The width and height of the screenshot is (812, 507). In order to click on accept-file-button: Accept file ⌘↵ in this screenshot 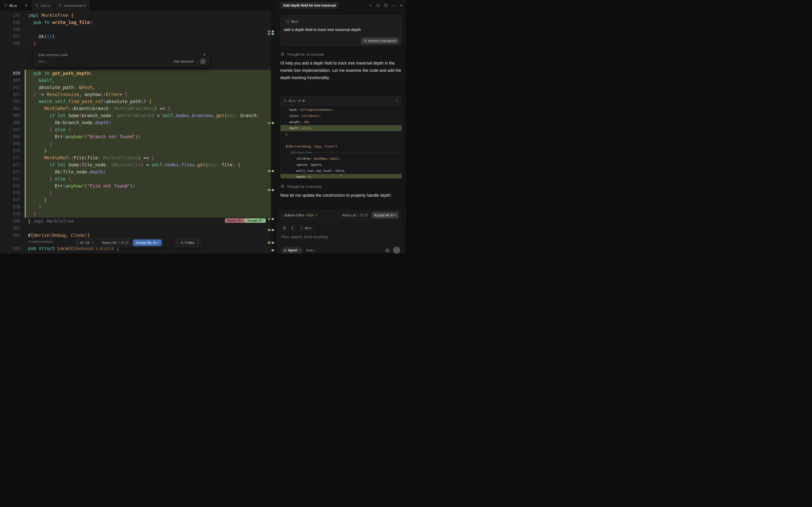, I will do `click(147, 243)`.